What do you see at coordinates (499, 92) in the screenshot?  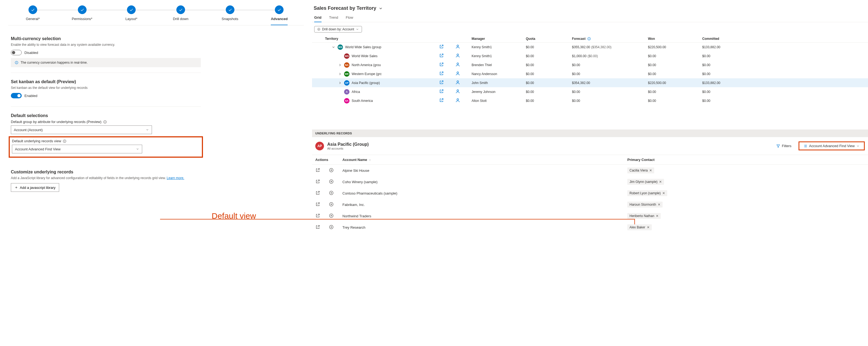 I see `manager-cell: Jeremy Johnson` at bounding box center [499, 92].